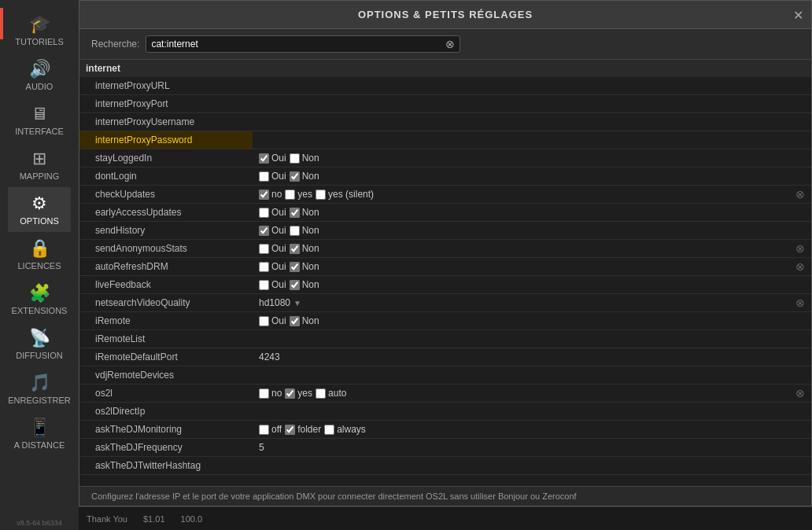  What do you see at coordinates (445, 340) in the screenshot?
I see `table-row: iRemoteList` at bounding box center [445, 340].